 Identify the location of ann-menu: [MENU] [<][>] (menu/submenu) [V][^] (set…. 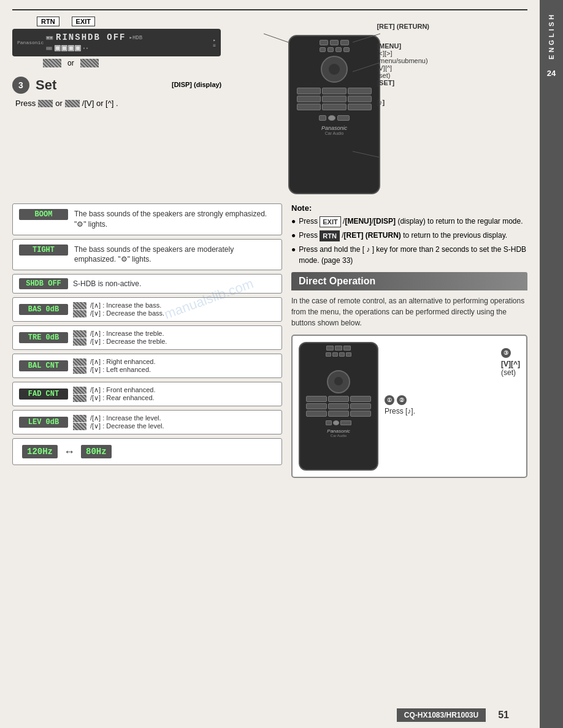
(403, 64).